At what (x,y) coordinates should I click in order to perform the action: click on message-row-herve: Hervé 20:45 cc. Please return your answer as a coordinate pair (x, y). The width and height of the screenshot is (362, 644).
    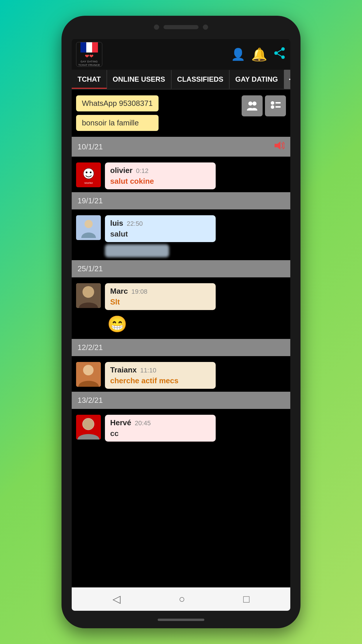
    Looking at the image, I should click on (181, 427).